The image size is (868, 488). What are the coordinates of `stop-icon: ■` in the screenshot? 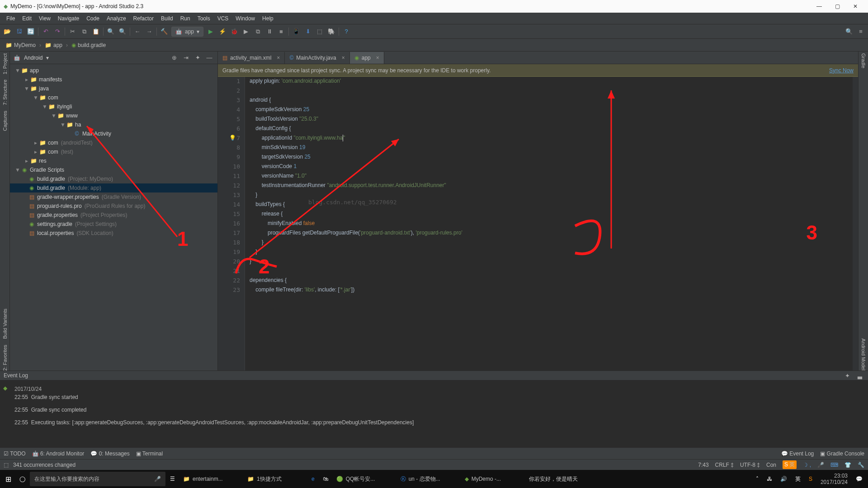 It's located at (281, 32).